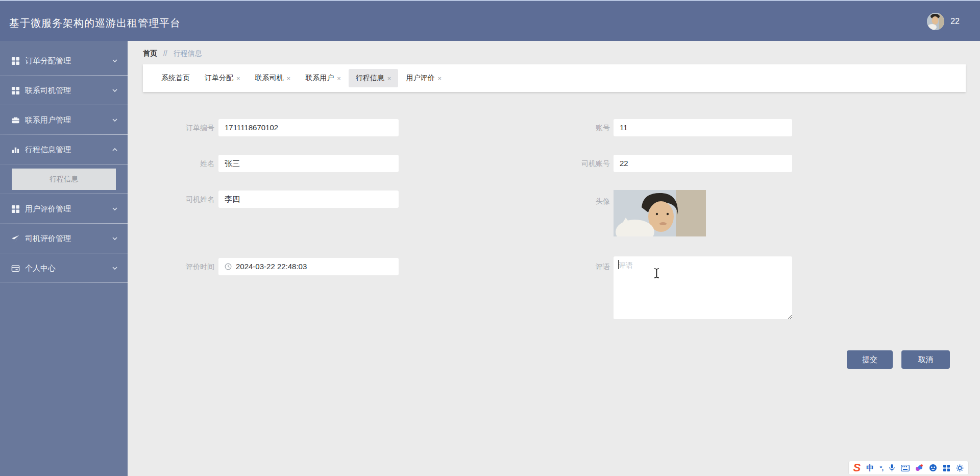  Describe the element at coordinates (424, 78) in the screenshot. I see `tab-user-evaluation: 用户评价 ×` at that location.